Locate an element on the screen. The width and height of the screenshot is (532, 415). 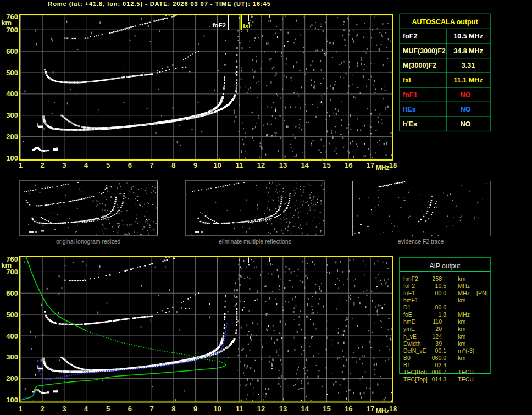
svg-text: D1 is located at coordinates (407, 307).